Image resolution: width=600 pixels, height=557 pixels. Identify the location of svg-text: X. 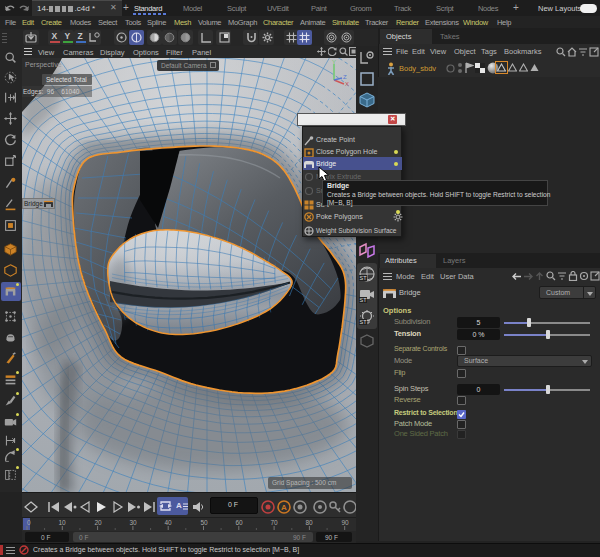
(347, 84).